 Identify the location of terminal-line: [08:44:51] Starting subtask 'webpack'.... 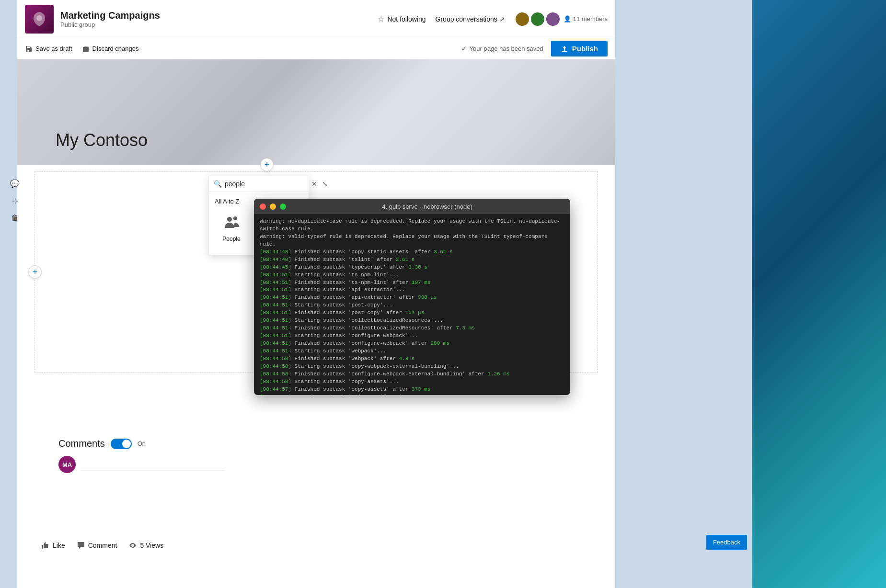
(412, 351).